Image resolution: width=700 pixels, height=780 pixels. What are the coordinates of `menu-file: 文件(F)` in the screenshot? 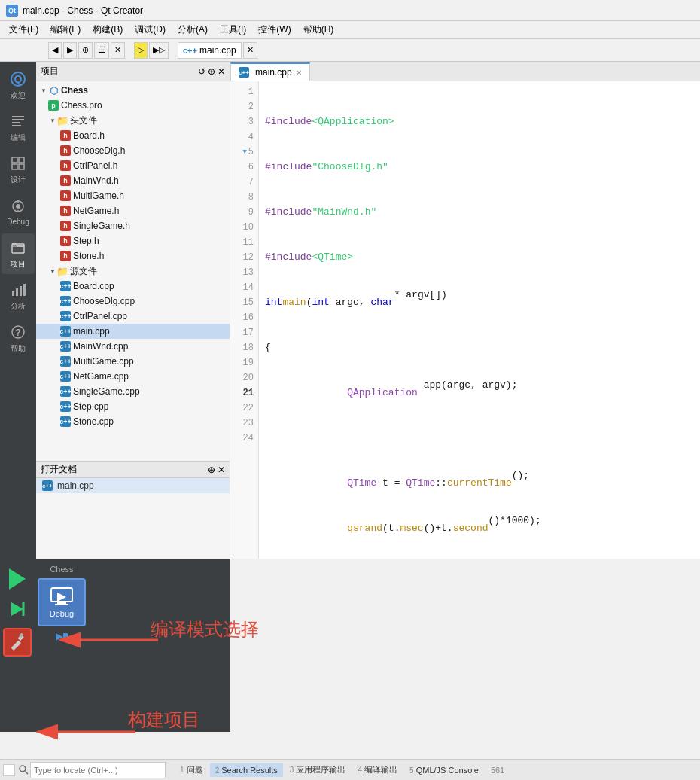 It's located at (24, 30).